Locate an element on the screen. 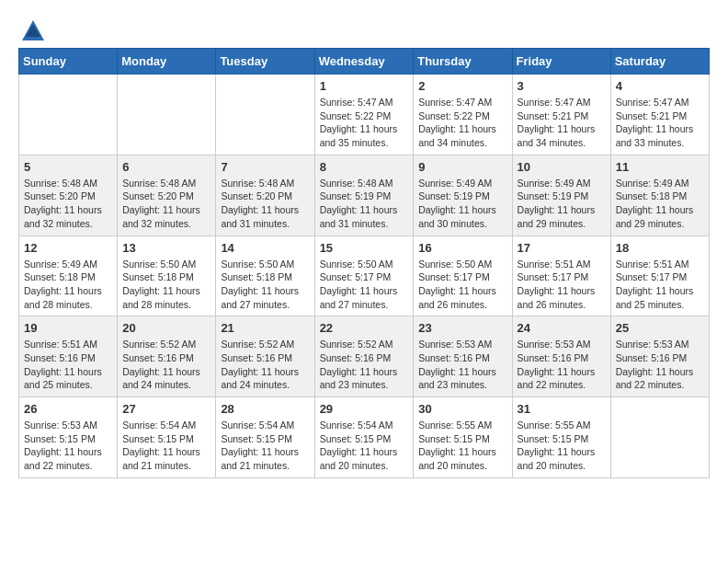  calendar-cell: 24Sunrise: 5:53 AMSunset: 5:16 PMDayligh… is located at coordinates (561, 357).